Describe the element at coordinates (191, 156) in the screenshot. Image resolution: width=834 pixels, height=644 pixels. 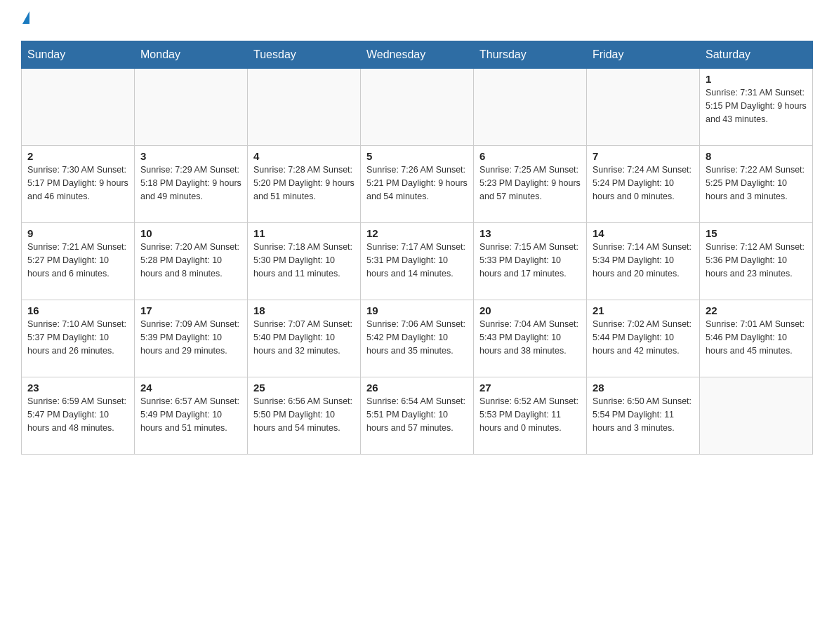
I see `day-number: 3` at that location.